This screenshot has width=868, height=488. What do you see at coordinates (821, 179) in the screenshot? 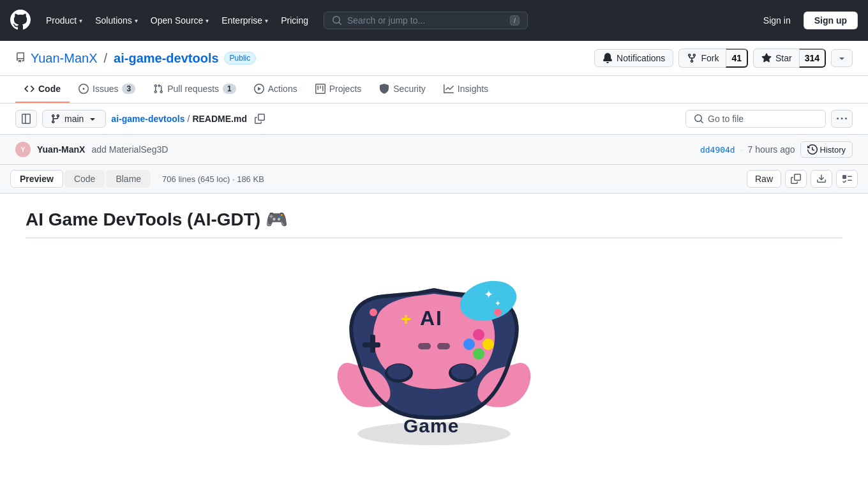
I see `download-icon` at bounding box center [821, 179].